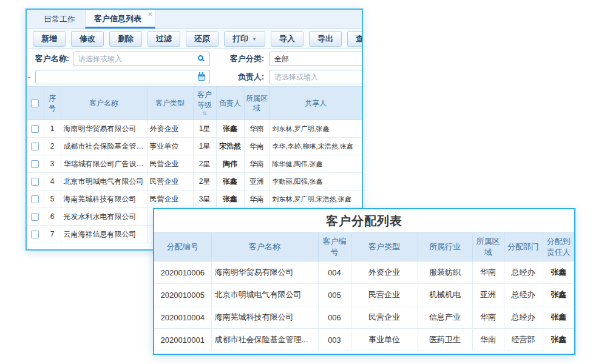 This screenshot has width=607, height=364. I want to click on tab-customer-info-list: 客户信息列表×, so click(120, 19).